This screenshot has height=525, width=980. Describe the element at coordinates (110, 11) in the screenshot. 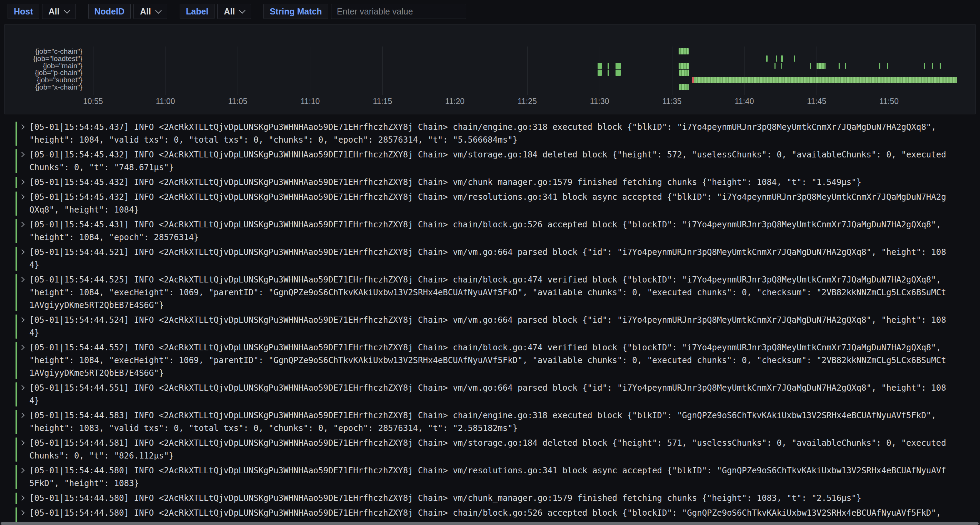

I see `variable-nodeid-label: NodeID` at that location.